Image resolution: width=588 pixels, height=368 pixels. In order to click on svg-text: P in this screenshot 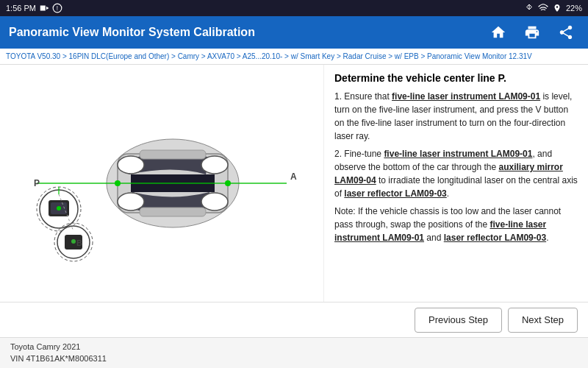, I will do `click(37, 183)`.